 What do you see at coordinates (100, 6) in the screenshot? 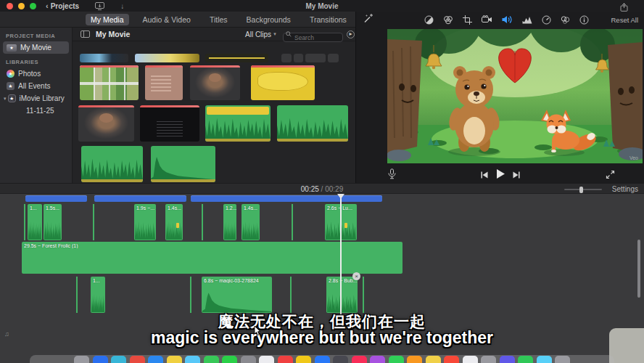
I see `import-media-icon` at bounding box center [100, 6].